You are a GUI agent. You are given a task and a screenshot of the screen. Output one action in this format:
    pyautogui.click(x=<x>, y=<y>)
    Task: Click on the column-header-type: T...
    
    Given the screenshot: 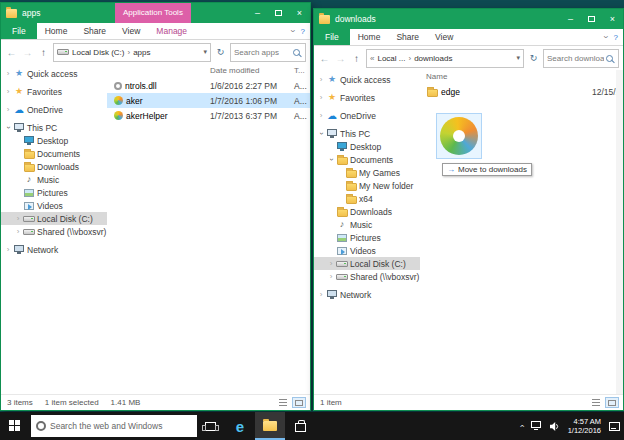 What is the action you would take?
    pyautogui.click(x=300, y=70)
    